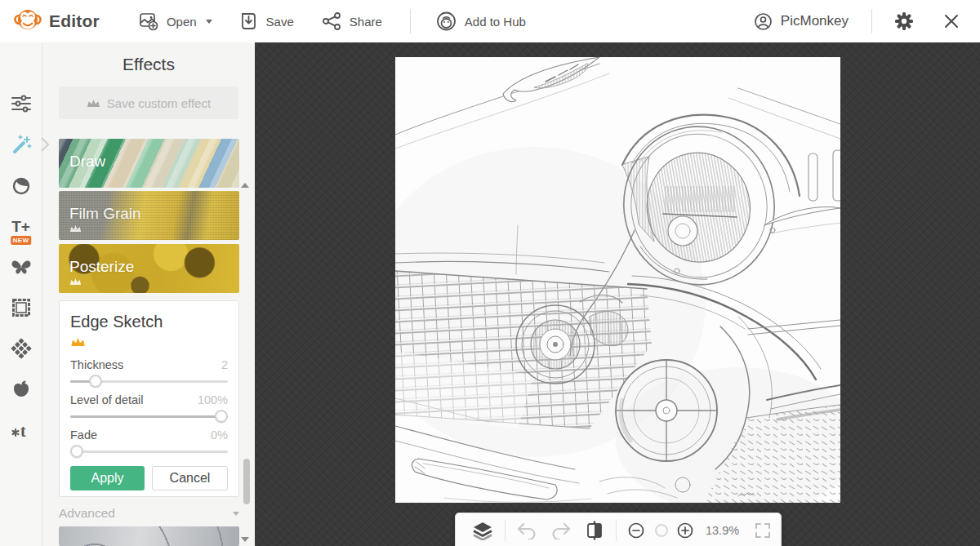  What do you see at coordinates (480, 21) in the screenshot?
I see `add-to-hub-button: Add to Hub` at bounding box center [480, 21].